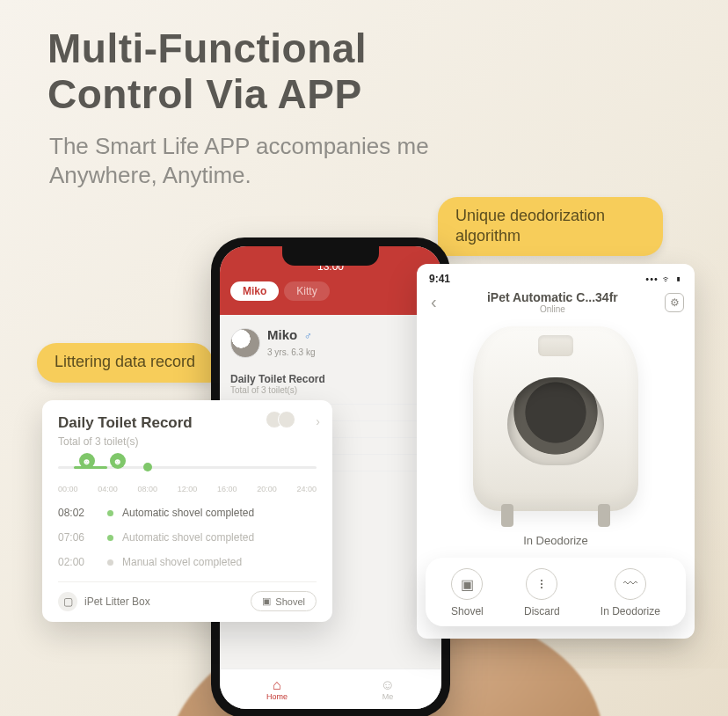 The height and width of the screenshot is (716, 728). Describe the element at coordinates (664, 279) in the screenshot. I see `signal-icon: ••• ᯤ ▮` at that location.